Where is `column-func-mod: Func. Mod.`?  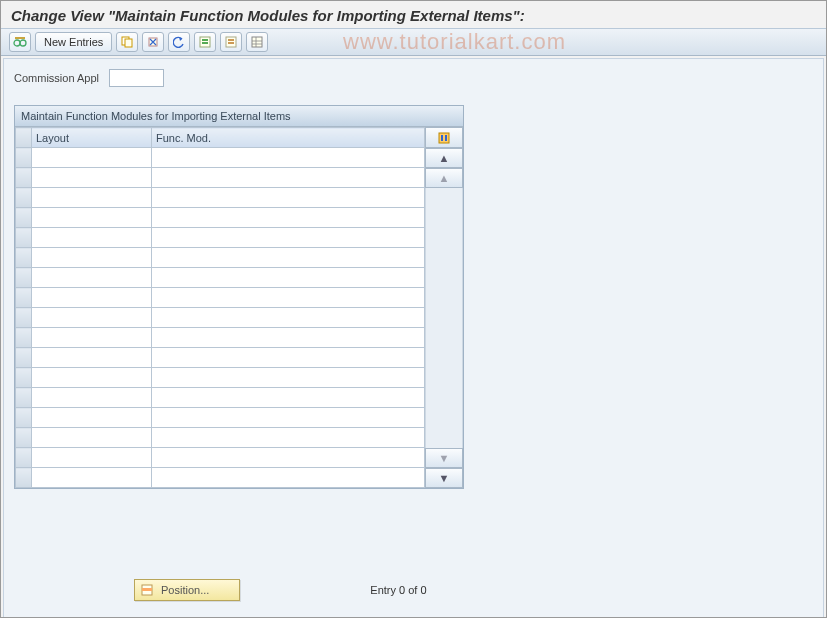 column-func-mod: Func. Mod. is located at coordinates (288, 138).